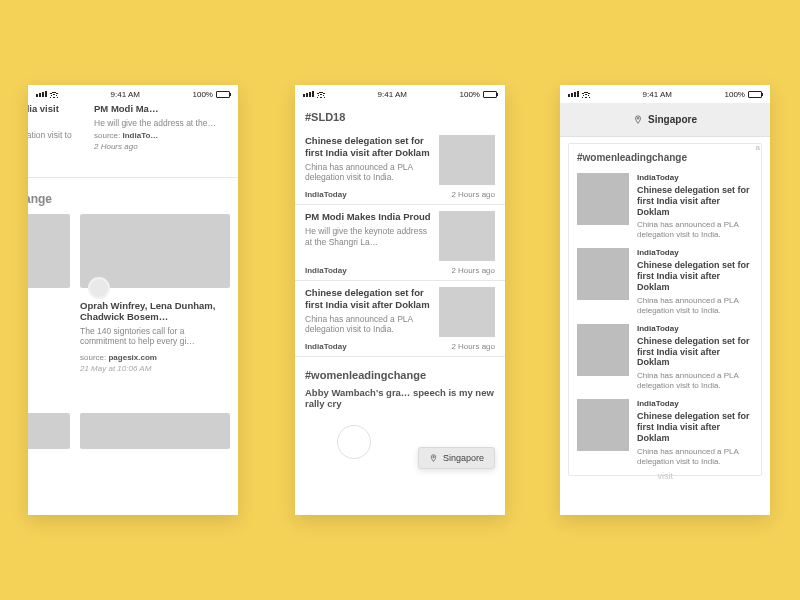 Image resolution: width=800 pixels, height=600 pixels. What do you see at coordinates (155, 312) in the screenshot?
I see `card-title: Oprah Winfrey, Lena Dunham, Chadwick Bos…` at bounding box center [155, 312].